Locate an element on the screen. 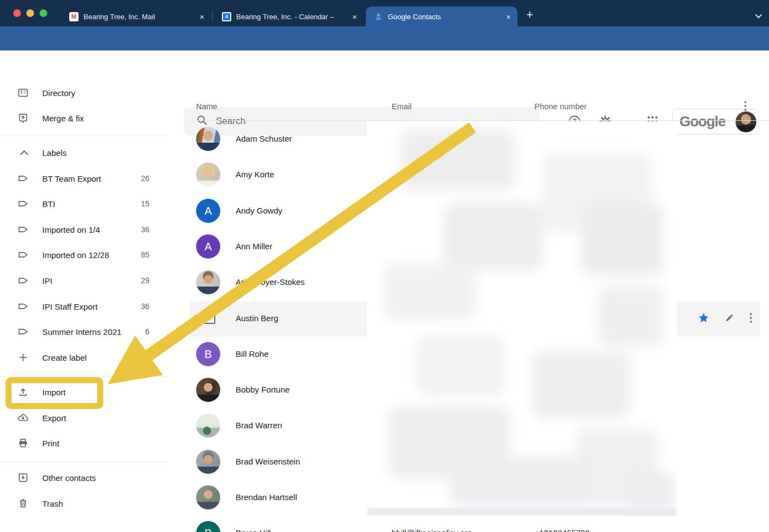  browser-tab-bar: M Bearing Tree, Inc. Mail × 4 Bearing Tr… is located at coordinates (384, 13).